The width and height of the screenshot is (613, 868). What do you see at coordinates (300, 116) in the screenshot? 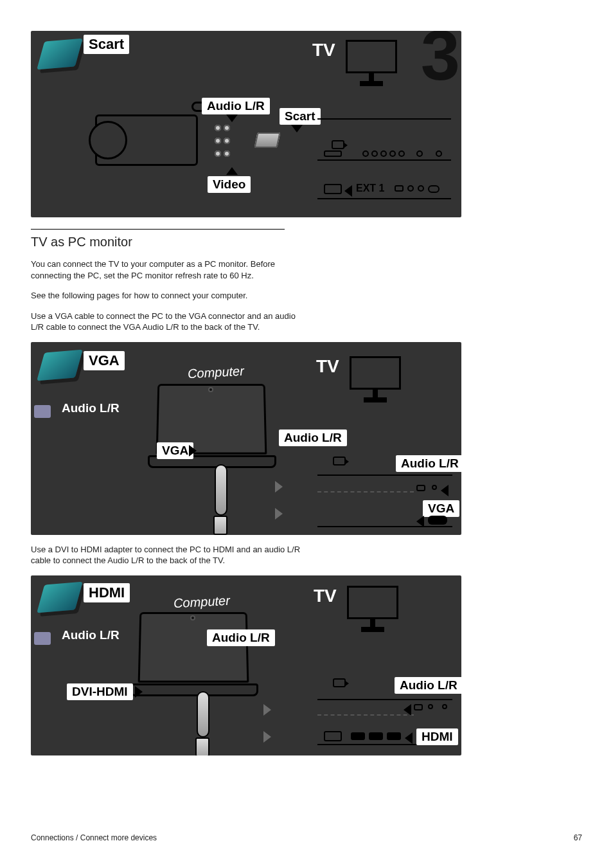
I see `label-scart: Scart` at bounding box center [300, 116].